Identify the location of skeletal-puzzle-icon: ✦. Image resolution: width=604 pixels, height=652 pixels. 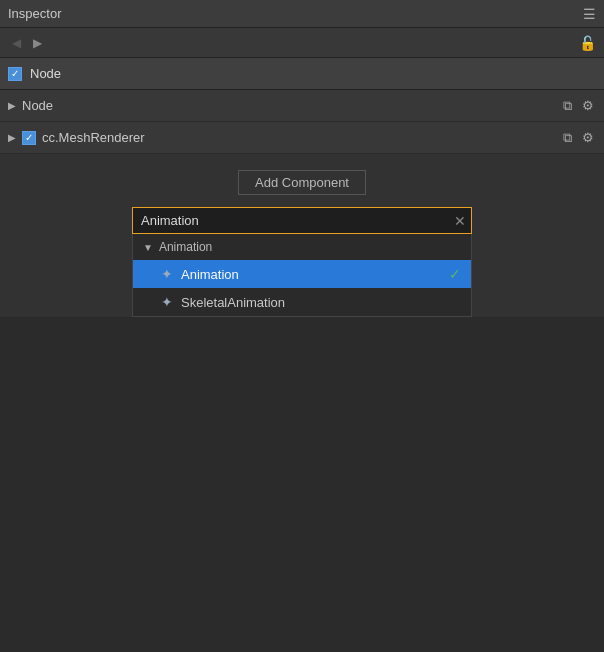
(167, 302).